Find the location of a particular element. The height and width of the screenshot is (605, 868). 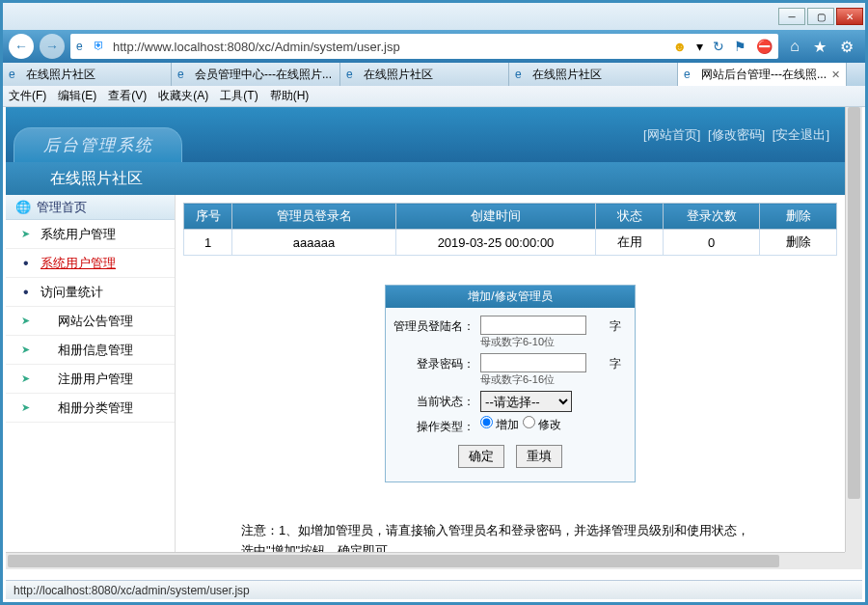

th-login: 管理员登录名 is located at coordinates (314, 216).